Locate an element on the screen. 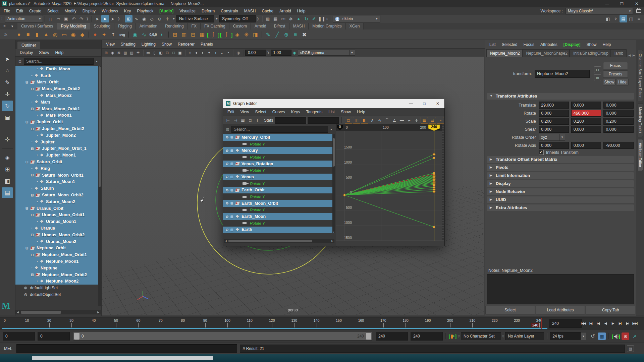  outliner-item-defaultobjectset: ⊚defaultObjectSet is located at coordinates (57, 295).